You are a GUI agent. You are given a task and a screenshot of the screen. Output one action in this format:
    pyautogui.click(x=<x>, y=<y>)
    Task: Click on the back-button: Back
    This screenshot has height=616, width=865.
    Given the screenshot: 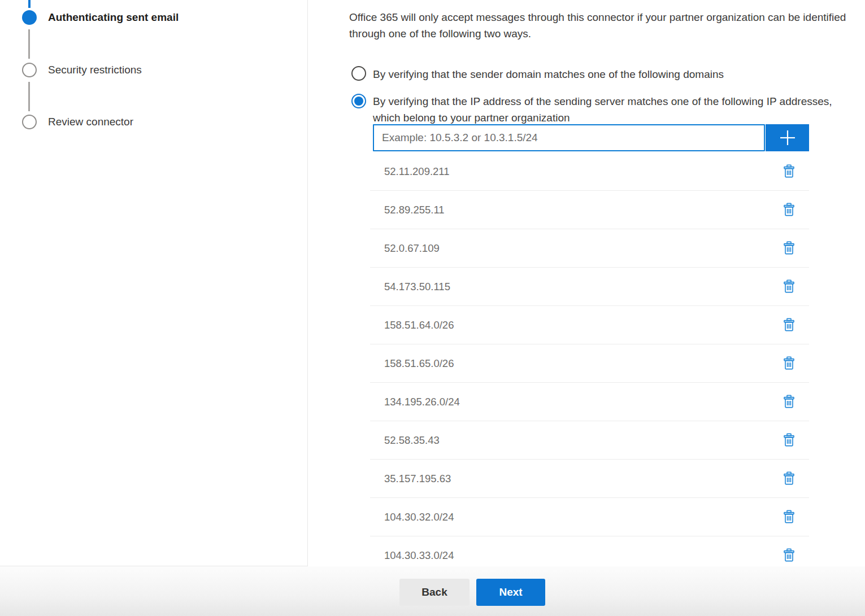 What is the action you would take?
    pyautogui.click(x=434, y=592)
    